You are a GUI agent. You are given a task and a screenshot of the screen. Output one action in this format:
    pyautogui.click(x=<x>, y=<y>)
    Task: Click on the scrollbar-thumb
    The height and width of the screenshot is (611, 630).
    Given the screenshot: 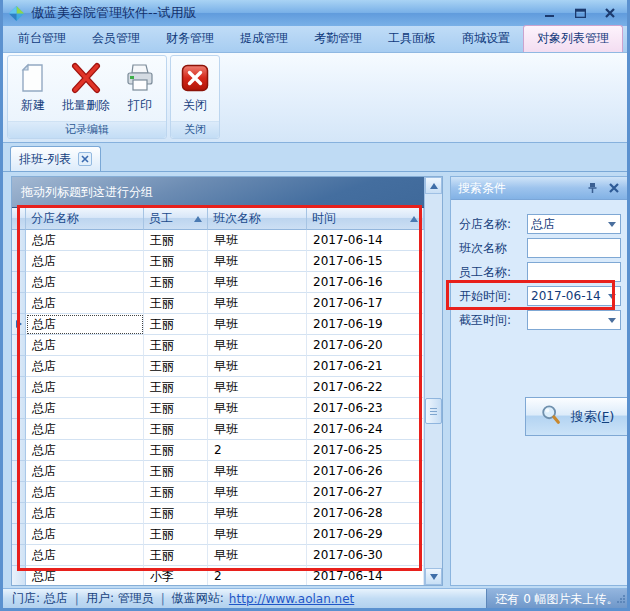 What is the action you would take?
    pyautogui.click(x=434, y=411)
    